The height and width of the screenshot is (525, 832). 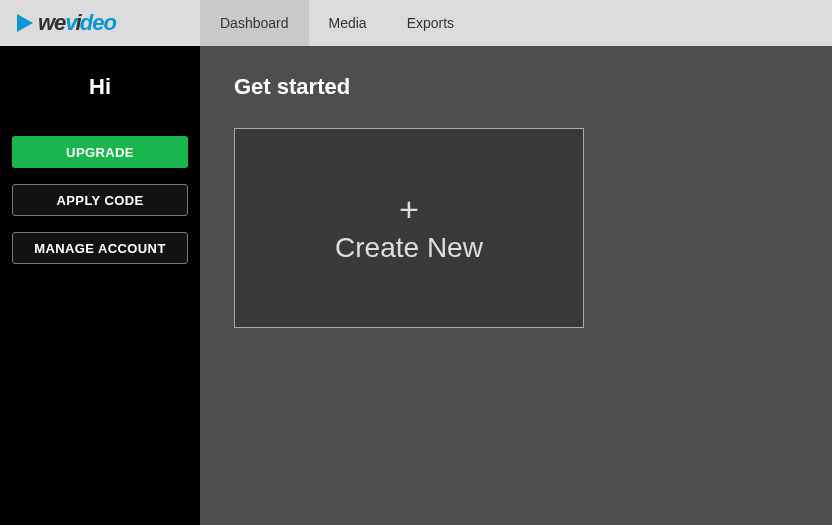 I want to click on upgrade-button: UPGRADE, so click(x=100, y=152).